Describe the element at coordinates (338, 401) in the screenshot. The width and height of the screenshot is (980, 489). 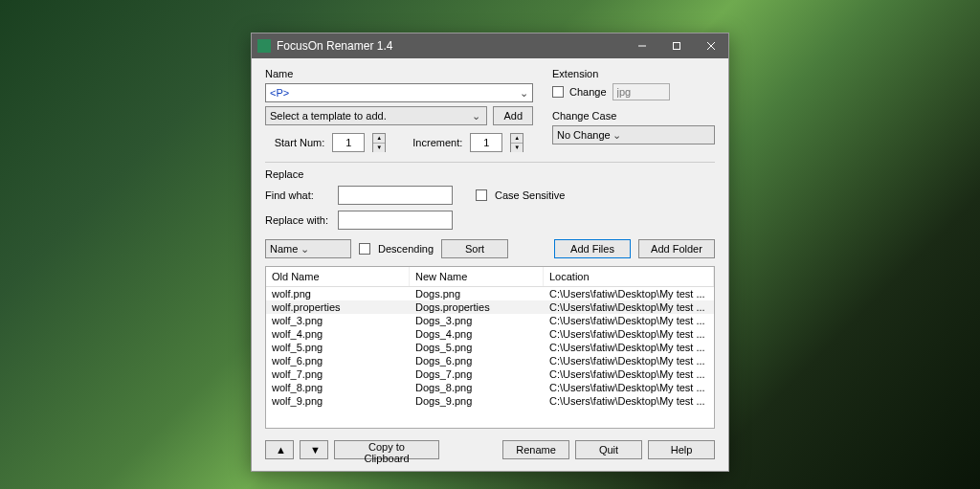
I see `cell-old: wolf_9.png` at that location.